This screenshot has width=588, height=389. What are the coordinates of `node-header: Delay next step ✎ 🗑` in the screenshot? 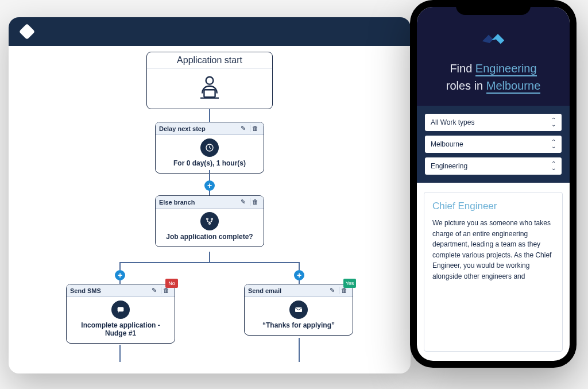 It's located at (210, 129).